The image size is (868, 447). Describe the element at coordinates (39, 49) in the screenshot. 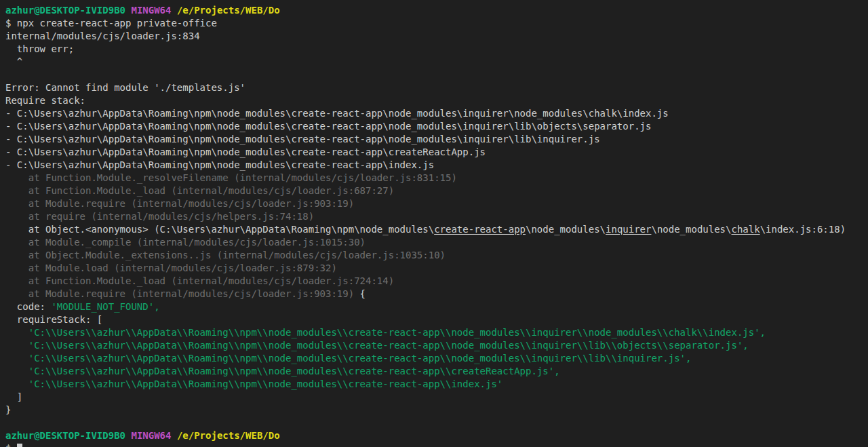

I see `text-segment: throw err;` at that location.